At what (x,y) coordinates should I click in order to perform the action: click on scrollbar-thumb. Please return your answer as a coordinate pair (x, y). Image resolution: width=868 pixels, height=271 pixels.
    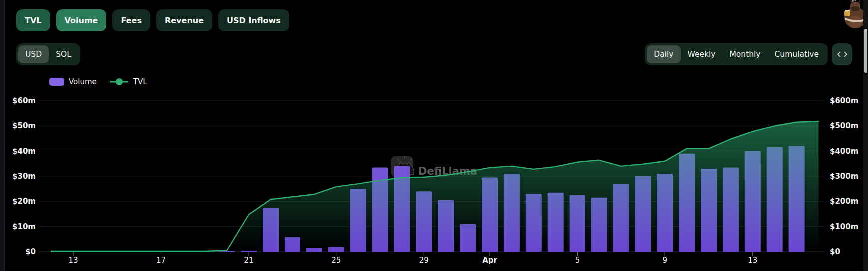
    Looking at the image, I should click on (866, 51).